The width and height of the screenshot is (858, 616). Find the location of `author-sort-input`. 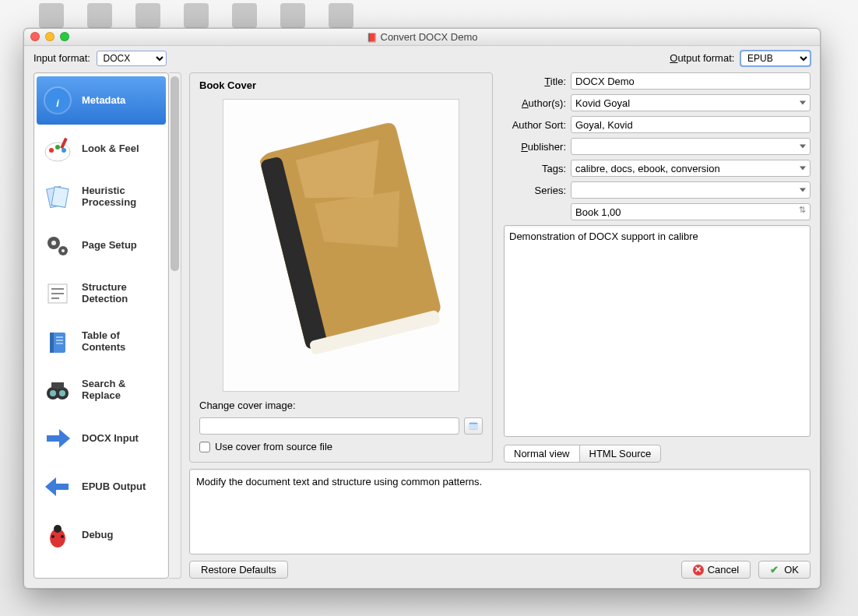

author-sort-input is located at coordinates (691, 125).